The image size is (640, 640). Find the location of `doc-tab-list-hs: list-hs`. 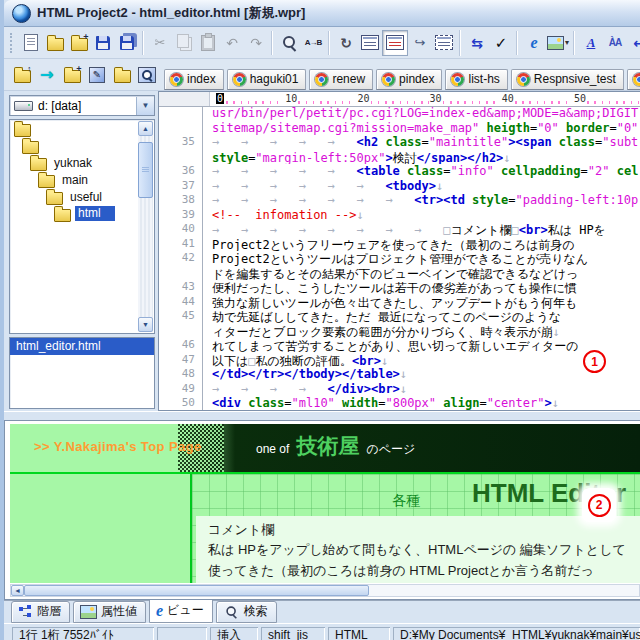

doc-tab-list-hs: list-hs is located at coordinates (476, 80).